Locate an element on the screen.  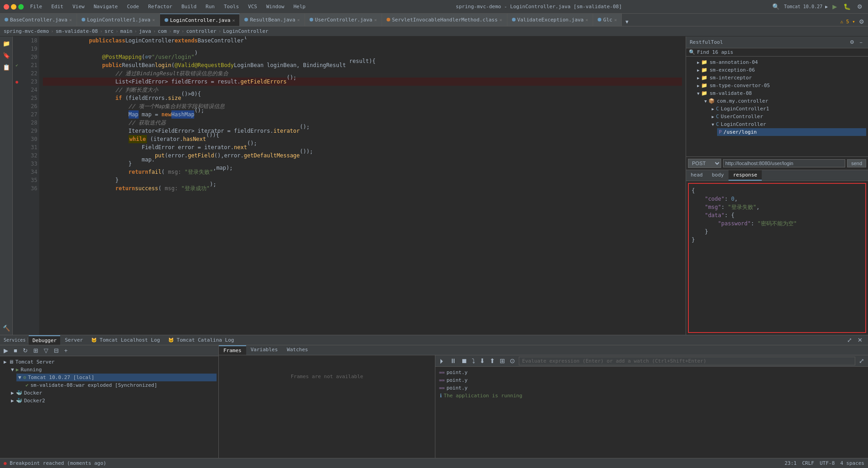
tree-sm-annotation: ▶ 📁 sm-annotation-04 is located at coordinates (780, 62).